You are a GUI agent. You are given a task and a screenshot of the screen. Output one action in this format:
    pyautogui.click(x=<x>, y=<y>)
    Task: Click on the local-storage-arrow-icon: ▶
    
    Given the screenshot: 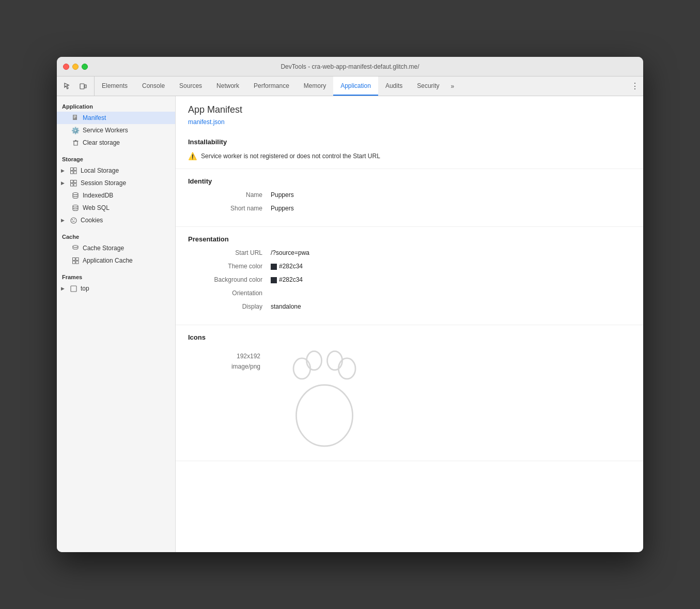 What is the action you would take?
    pyautogui.click(x=64, y=171)
    